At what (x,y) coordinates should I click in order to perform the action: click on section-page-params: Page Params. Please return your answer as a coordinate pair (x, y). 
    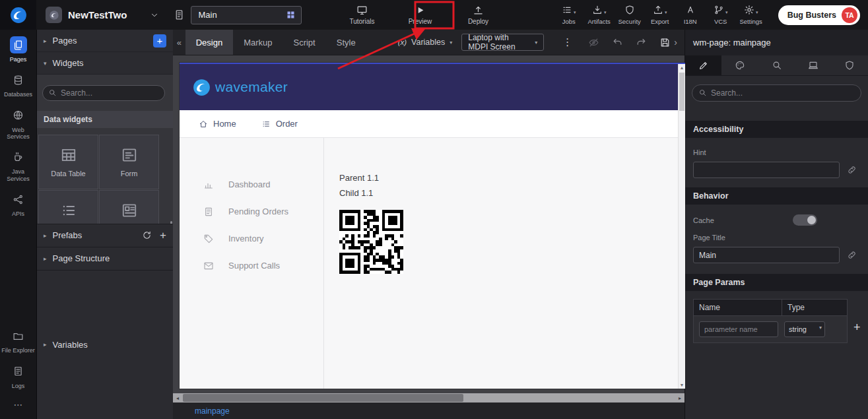
    Looking at the image, I should click on (776, 282).